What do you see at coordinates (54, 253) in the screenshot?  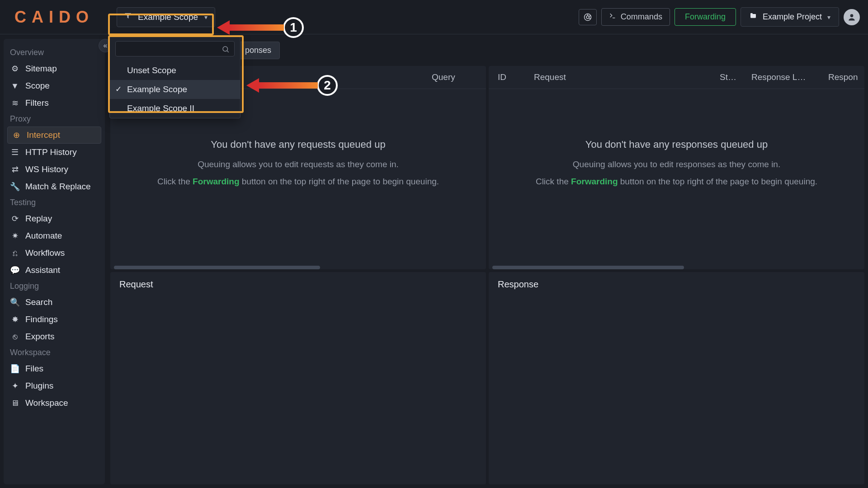 I see `sidebar-item-workflows: ⎌Workflows` at bounding box center [54, 253].